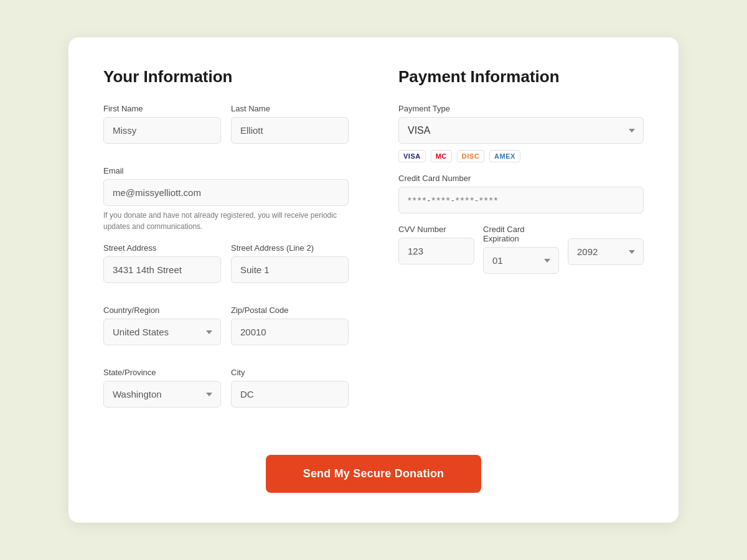  Describe the element at coordinates (290, 270) in the screenshot. I see `street2-input` at that location.